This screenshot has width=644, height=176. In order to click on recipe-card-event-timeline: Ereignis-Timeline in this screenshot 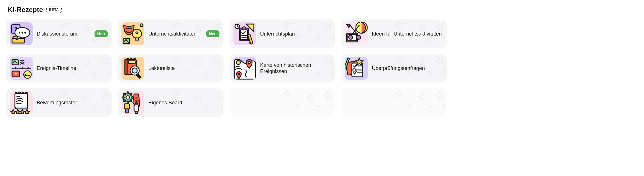, I will do `click(59, 68)`.